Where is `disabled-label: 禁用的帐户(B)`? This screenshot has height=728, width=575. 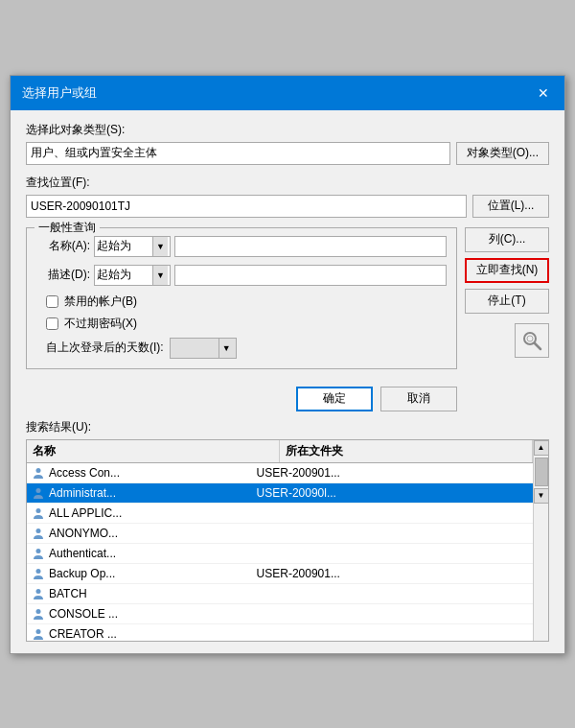
disabled-label: 禁用的帐户(B) is located at coordinates (101, 301).